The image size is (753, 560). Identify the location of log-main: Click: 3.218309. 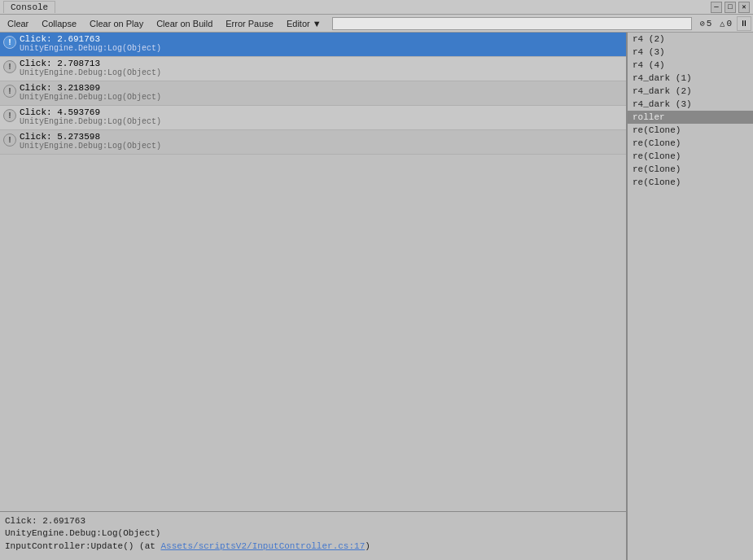
(90, 88).